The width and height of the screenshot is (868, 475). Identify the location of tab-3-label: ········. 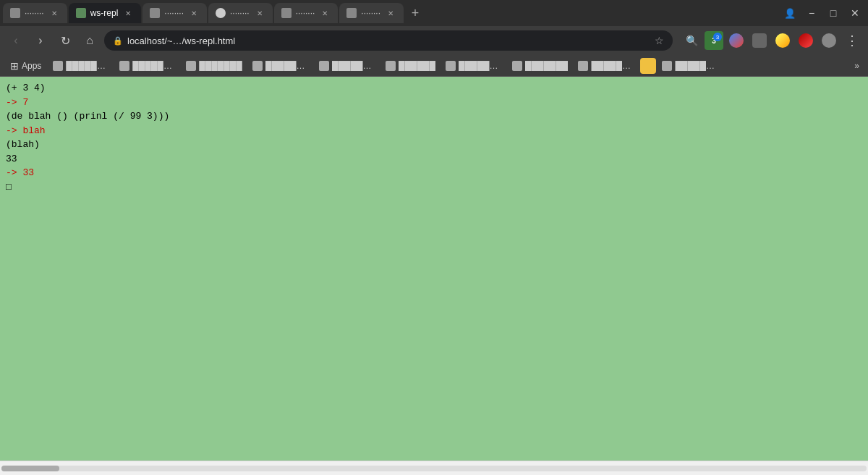
(174, 13).